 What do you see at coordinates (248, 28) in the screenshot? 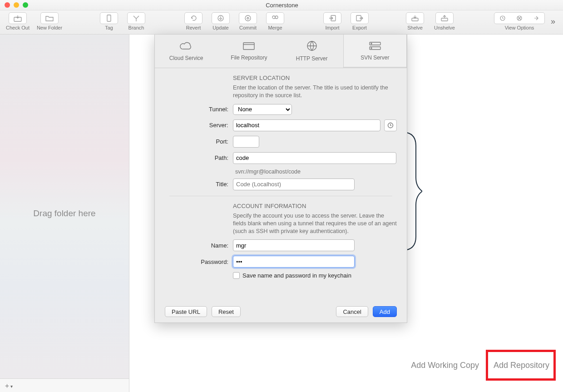
I see `commit-label: Commit` at bounding box center [248, 28].